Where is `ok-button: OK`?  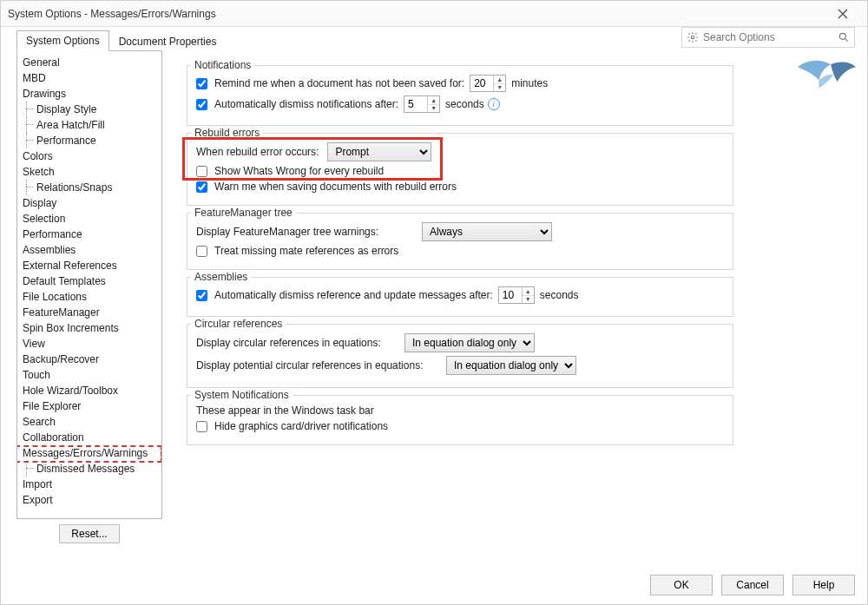 ok-button: OK is located at coordinates (681, 585).